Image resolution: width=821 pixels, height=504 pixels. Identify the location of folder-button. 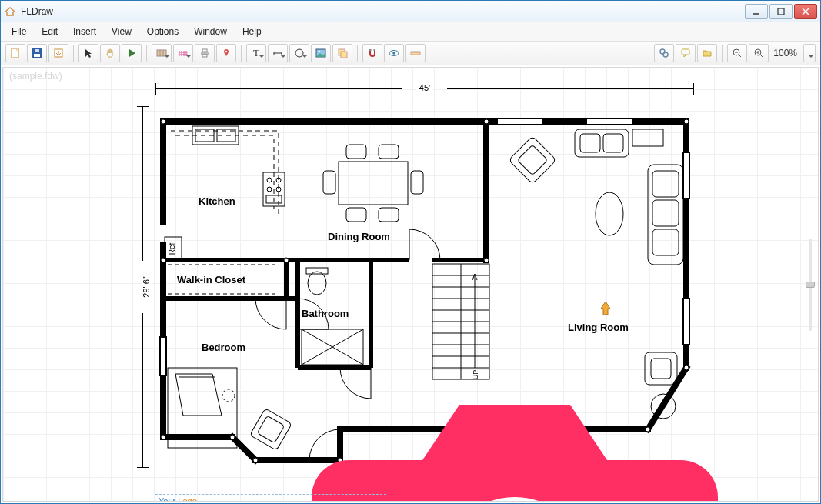
(707, 53).